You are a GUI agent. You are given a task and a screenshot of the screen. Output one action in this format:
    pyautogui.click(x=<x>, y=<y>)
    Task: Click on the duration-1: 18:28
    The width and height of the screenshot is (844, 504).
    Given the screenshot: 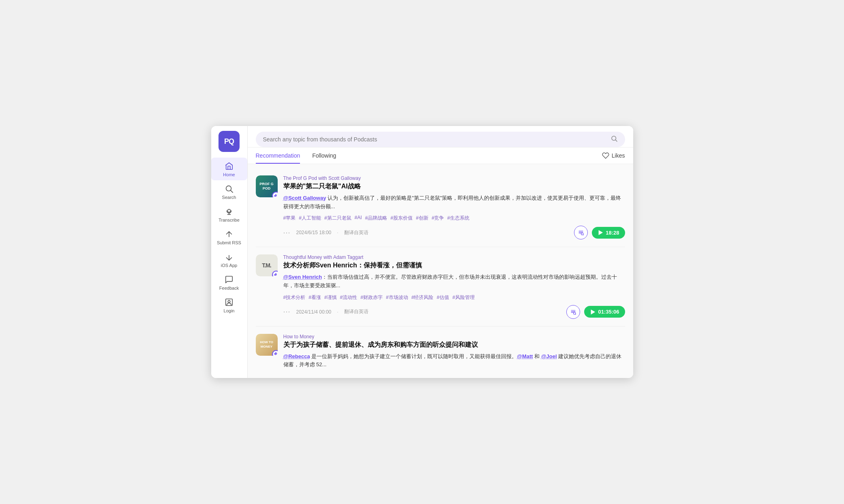 What is the action you would take?
    pyautogui.click(x=612, y=233)
    